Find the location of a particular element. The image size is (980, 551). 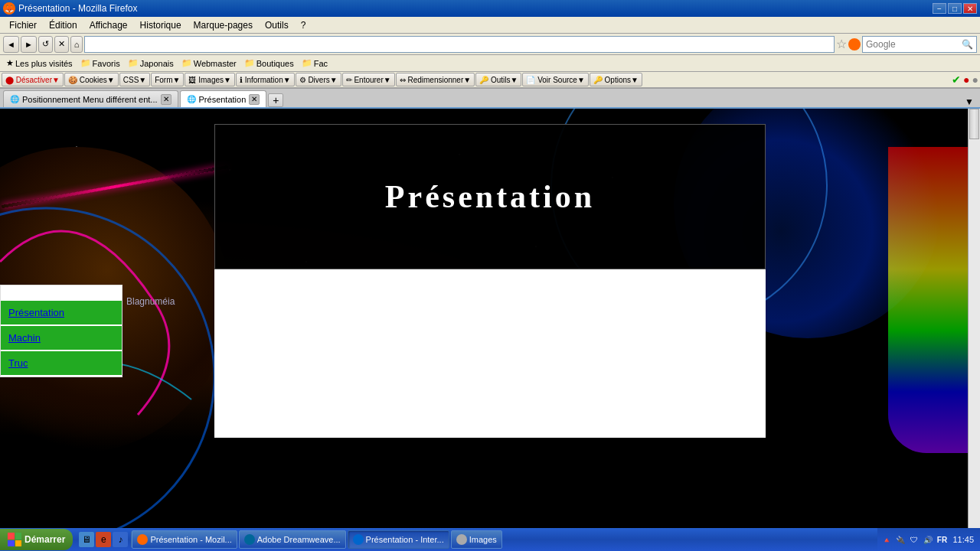

bookmark-star-icon: ☆ is located at coordinates (841, 44).